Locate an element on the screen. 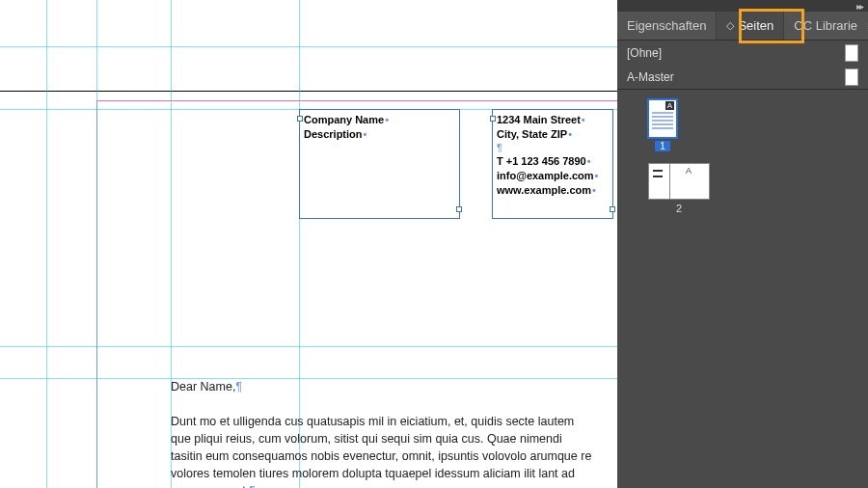 The height and width of the screenshot is (488, 868). body-text-frame: Dear Name,¶ Dunt mo et ulligenda cus qua… is located at coordinates (383, 433).